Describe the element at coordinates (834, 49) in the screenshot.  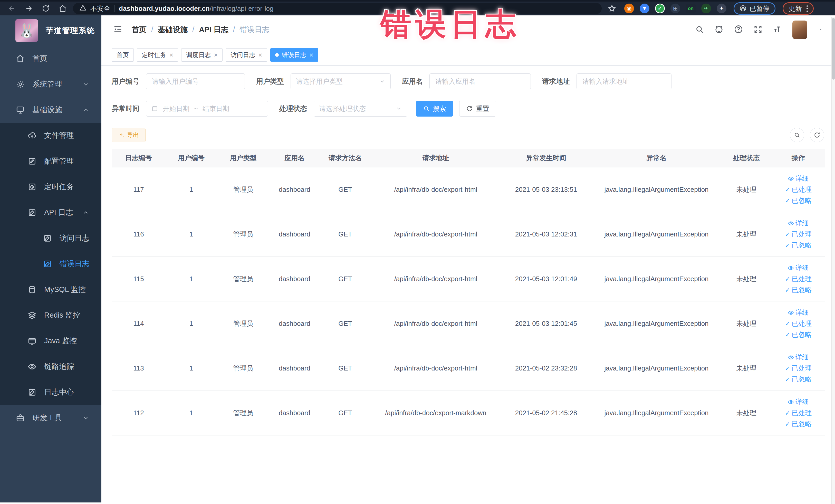
I see `scrollbar-thumb` at that location.